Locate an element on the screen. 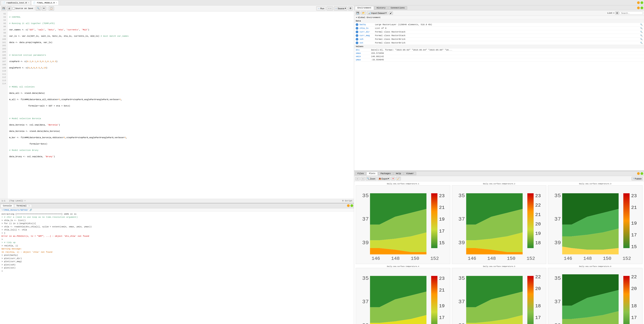 The image size is (644, 324). load-env-button: 📂 is located at coordinates (364, 13).